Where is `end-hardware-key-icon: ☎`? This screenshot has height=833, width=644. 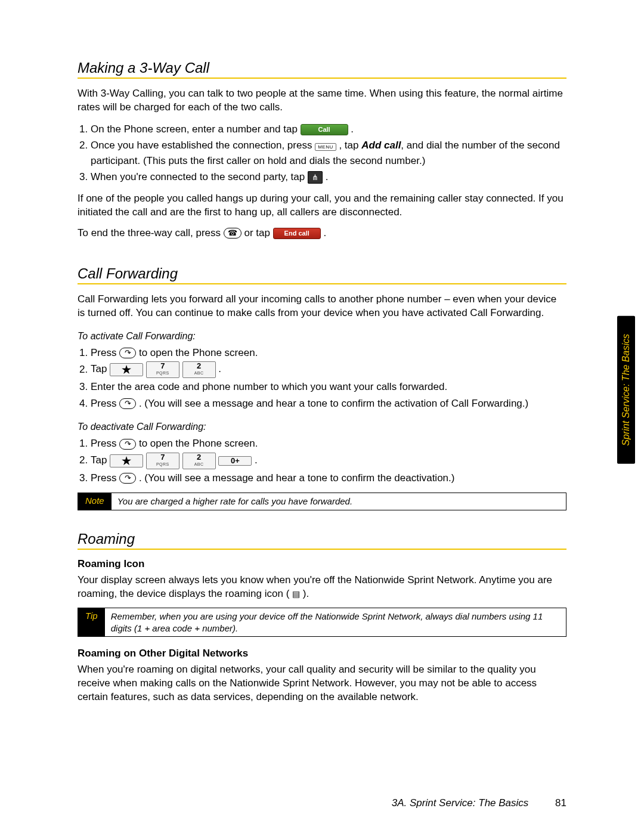 end-hardware-key-icon: ☎ is located at coordinates (233, 233).